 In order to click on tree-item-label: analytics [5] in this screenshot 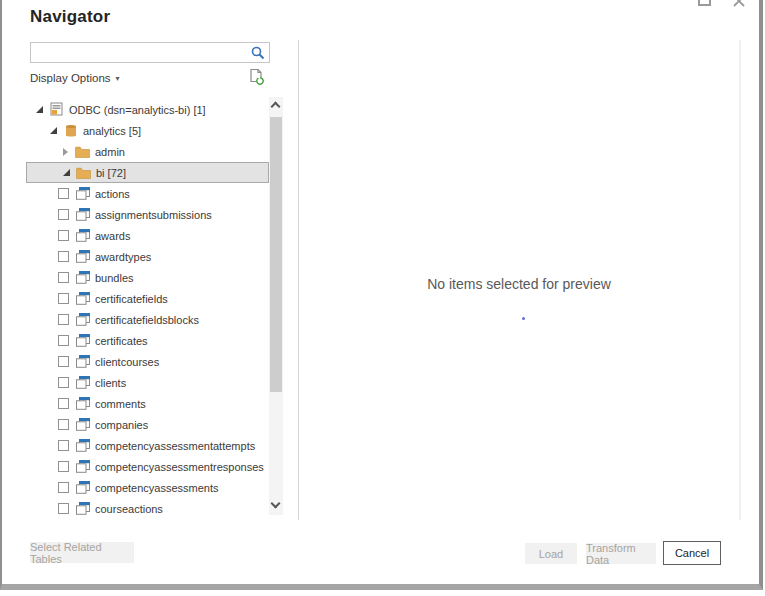, I will do `click(112, 131)`.